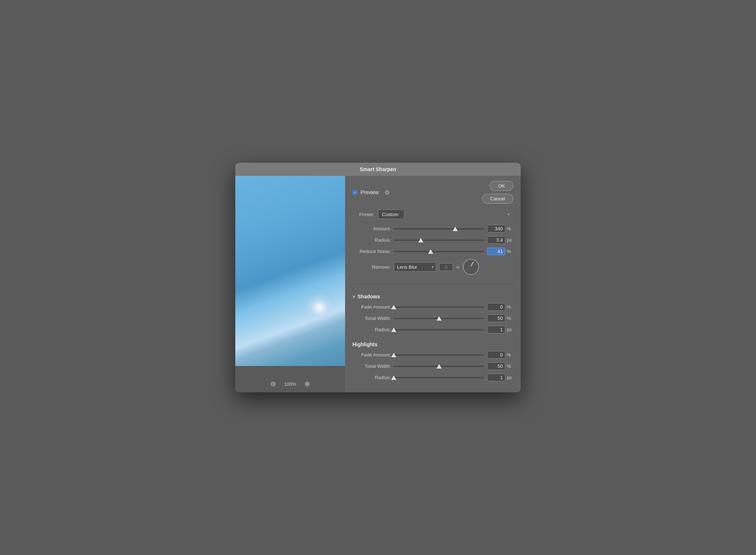  I want to click on highlights-label: Highlights, so click(365, 344).